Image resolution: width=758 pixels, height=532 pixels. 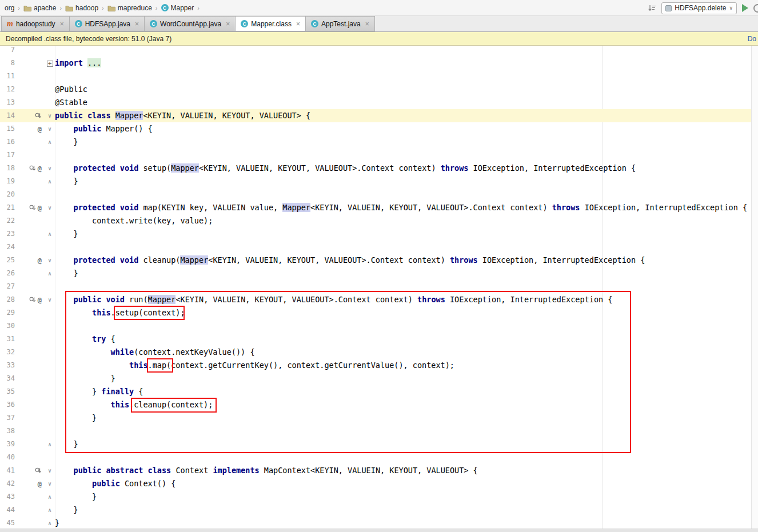 What do you see at coordinates (406, 261) in the screenshot?
I see `code-text: protected void cleanup(Mapper<KEYIN, VAL…` at bounding box center [406, 261].